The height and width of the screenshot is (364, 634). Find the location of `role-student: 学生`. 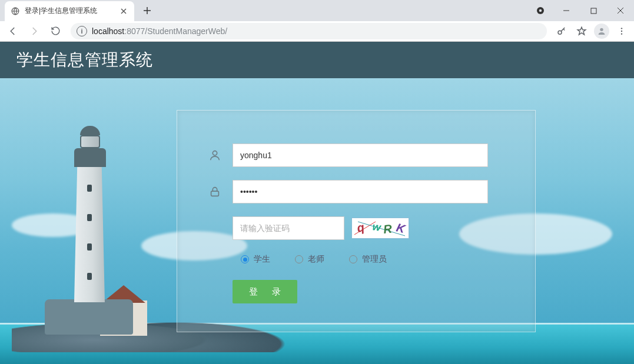

role-student: 学生 is located at coordinates (255, 259).